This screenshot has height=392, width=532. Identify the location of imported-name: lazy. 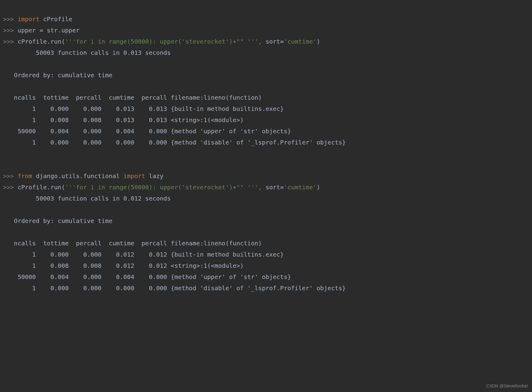
(154, 176).